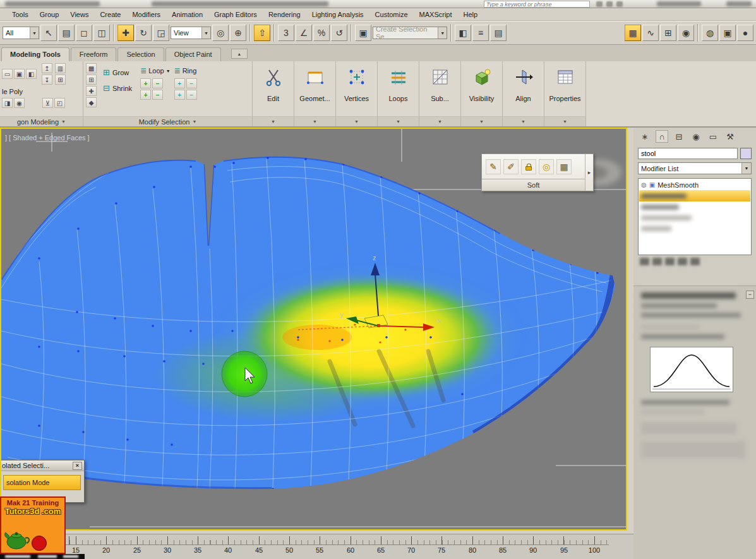  Describe the element at coordinates (220, 33) in the screenshot. I see `use-pivot-point-center-icon: ◎` at that location.